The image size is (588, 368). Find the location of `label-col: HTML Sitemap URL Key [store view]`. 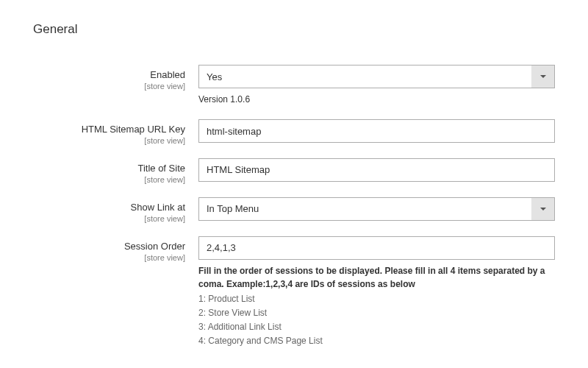

label-col: HTML Sitemap URL Key [store view] is located at coordinates (116, 132).